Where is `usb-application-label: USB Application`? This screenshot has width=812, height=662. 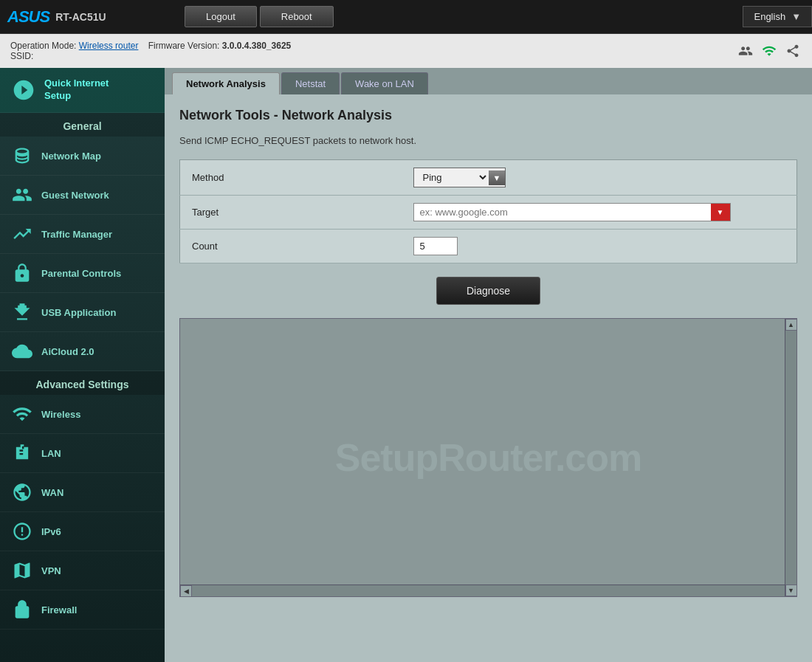
usb-application-label: USB Application is located at coordinates (78, 313).